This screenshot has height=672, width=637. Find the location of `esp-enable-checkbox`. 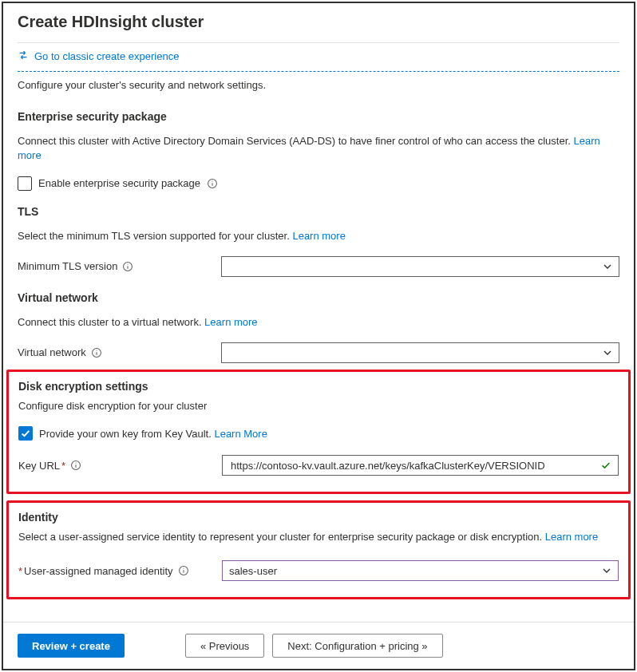

esp-enable-checkbox is located at coordinates (25, 184).